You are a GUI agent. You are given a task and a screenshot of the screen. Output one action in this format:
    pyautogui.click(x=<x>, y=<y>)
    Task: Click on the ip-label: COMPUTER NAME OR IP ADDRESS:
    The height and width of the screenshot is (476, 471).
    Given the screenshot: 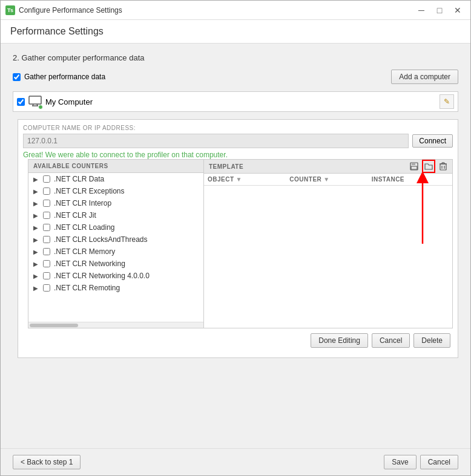 What is the action you would take?
    pyautogui.click(x=238, y=128)
    